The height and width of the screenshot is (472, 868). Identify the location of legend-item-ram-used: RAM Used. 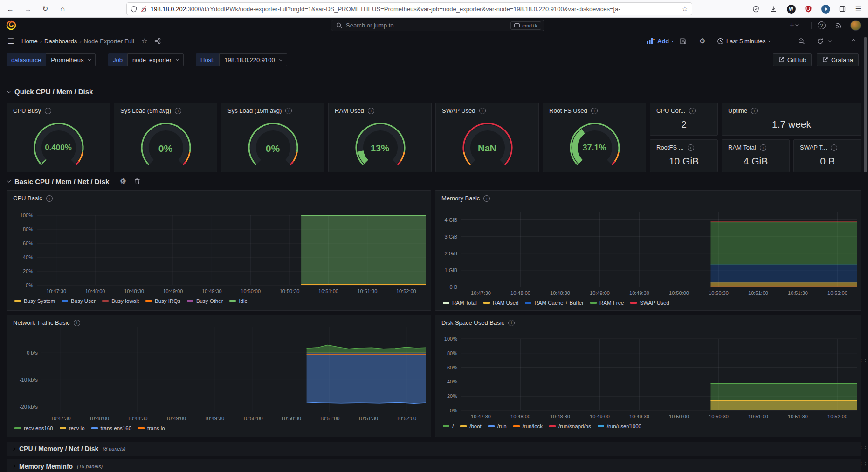
(501, 303).